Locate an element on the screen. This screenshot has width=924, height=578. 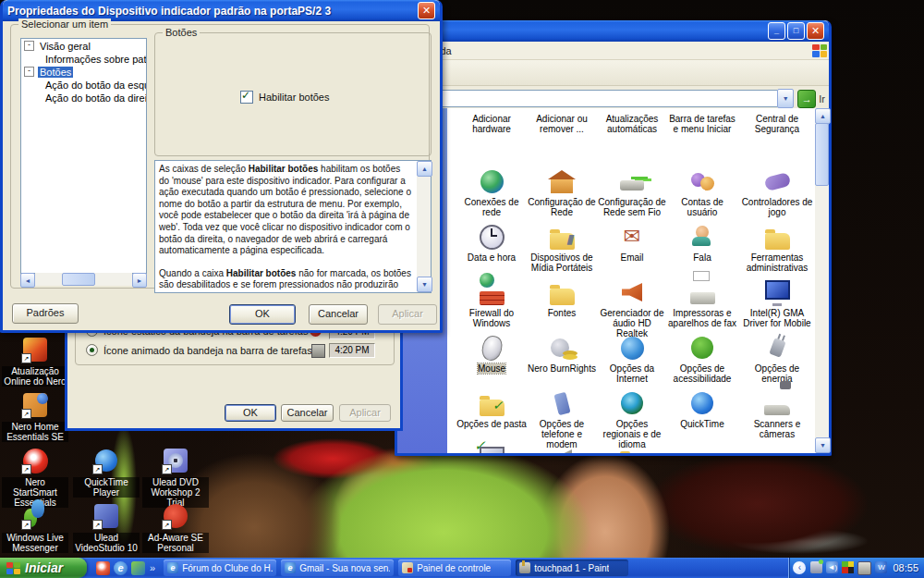
control-panel-item: Opções de telefone e modem is located at coordinates (562, 417).